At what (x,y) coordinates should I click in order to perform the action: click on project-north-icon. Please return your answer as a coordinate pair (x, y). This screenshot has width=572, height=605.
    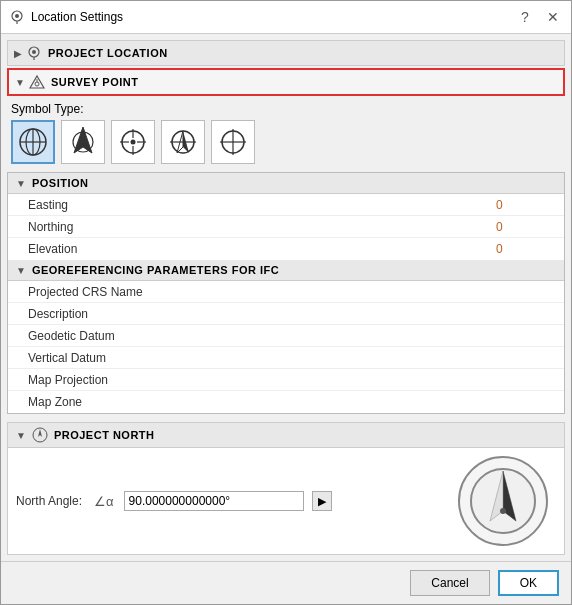
    Looking at the image, I should click on (40, 435).